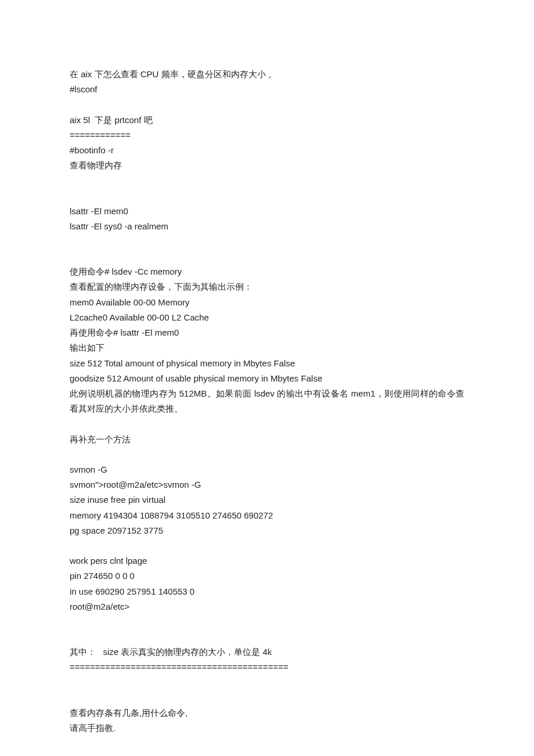  Describe the element at coordinates (267, 516) in the screenshot. I see `text-line: memory 4194304 1088794 3105510 274650 69…` at that location.